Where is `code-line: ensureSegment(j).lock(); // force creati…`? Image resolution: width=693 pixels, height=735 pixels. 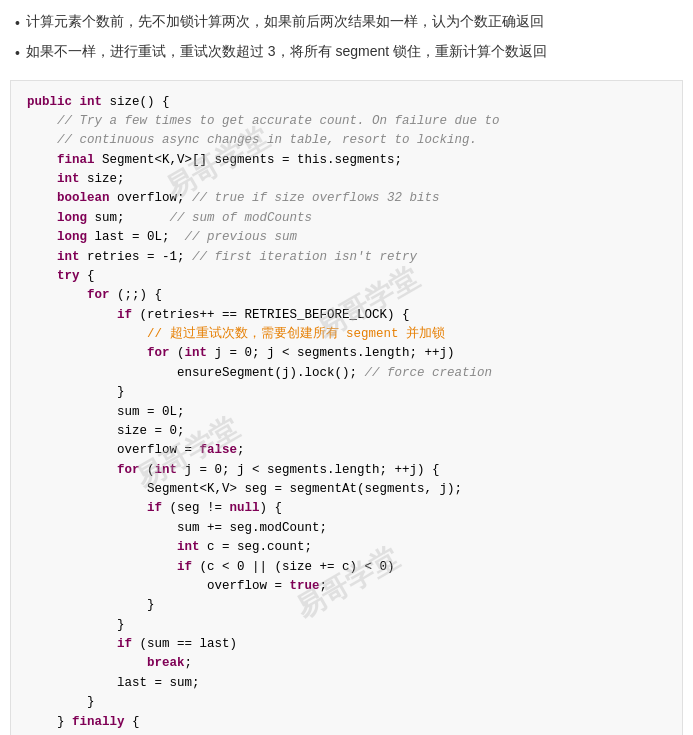
code-line: ensureSegment(j).lock(); // force creati… is located at coordinates (346, 374).